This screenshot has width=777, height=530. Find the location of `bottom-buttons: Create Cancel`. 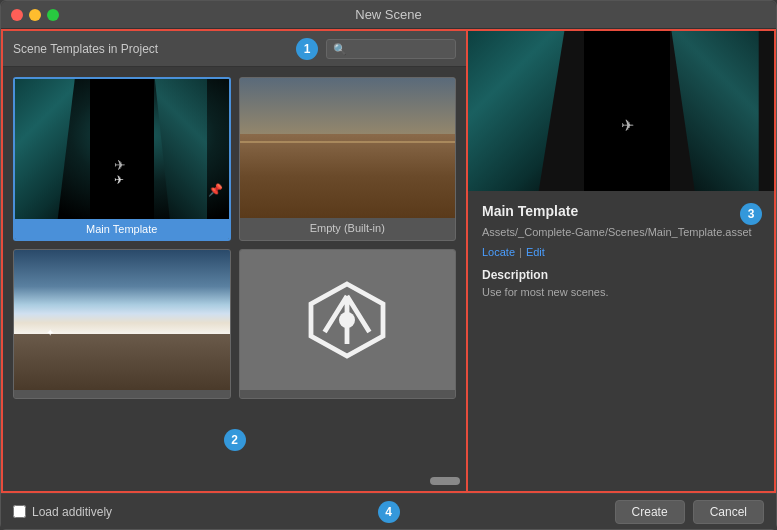

bottom-buttons: Create Cancel is located at coordinates (690, 512).